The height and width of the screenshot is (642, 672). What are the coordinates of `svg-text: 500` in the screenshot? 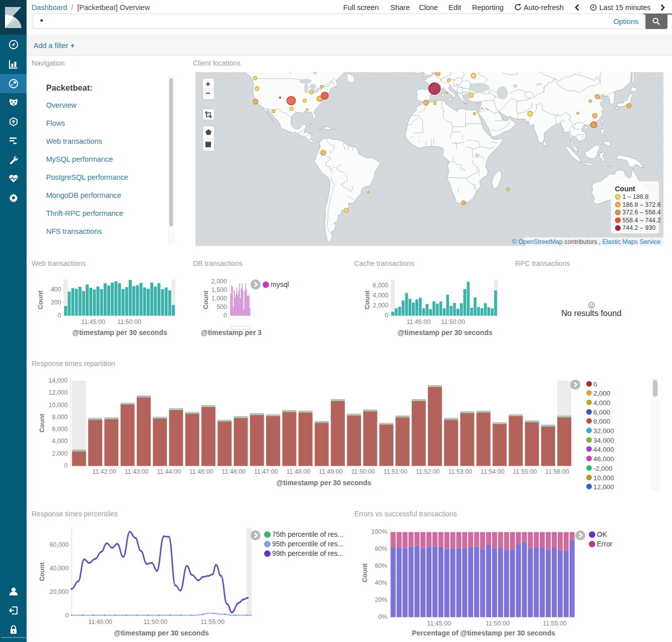 It's located at (221, 307).